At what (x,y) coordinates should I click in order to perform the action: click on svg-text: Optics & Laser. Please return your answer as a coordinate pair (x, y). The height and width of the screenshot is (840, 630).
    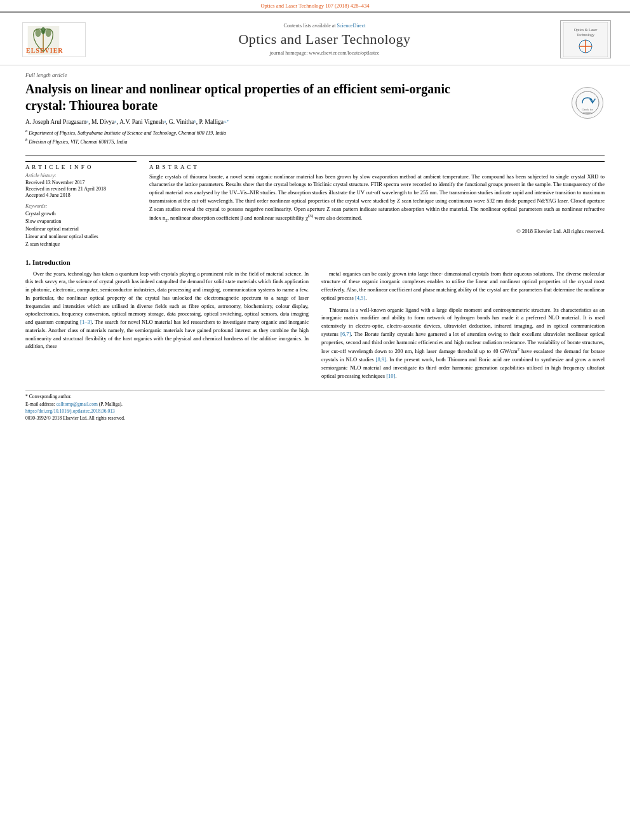
    Looking at the image, I should click on (586, 30).